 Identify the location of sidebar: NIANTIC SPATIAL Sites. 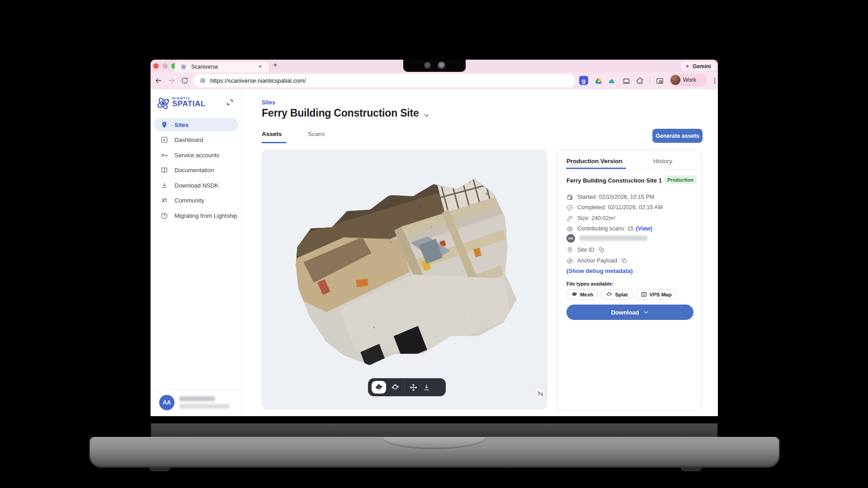
(196, 253).